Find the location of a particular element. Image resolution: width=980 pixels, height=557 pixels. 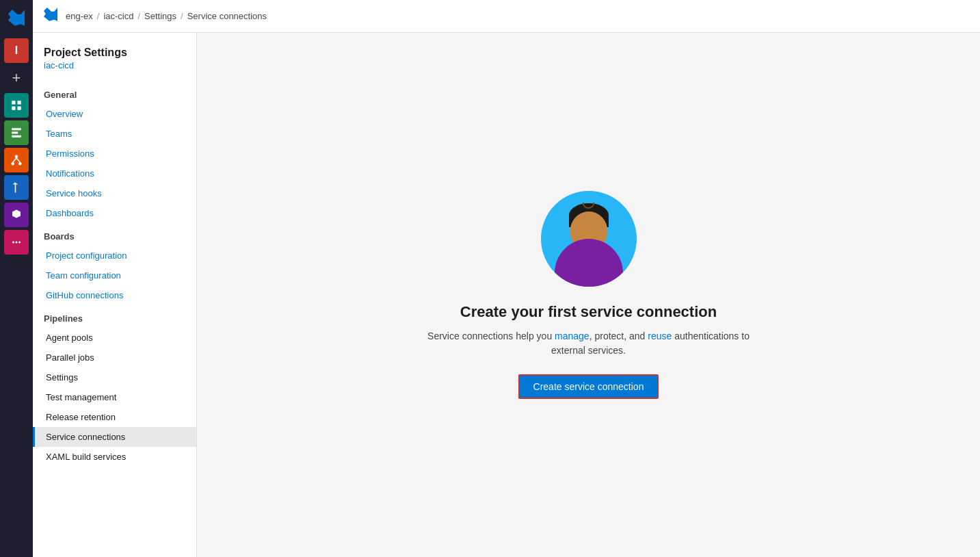

sidebar-item-agent-pools: Agent pools is located at coordinates (115, 338).